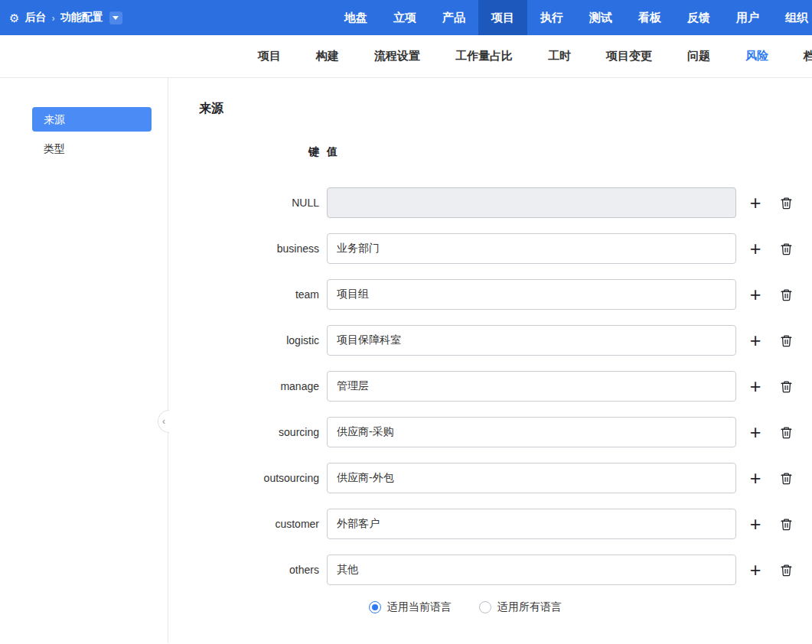 Image resolution: width=812 pixels, height=644 pixels. Describe the element at coordinates (259, 478) in the screenshot. I see `row-key-label: outsourcing` at that location.